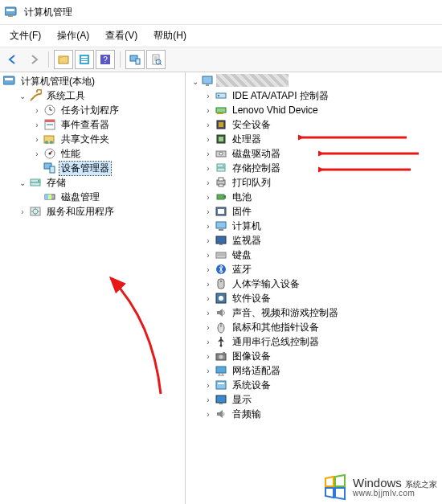 The width and height of the screenshot is (442, 504). Describe the element at coordinates (313, 327) in the screenshot. I see `device-category: ›鼠标和其他指针设备` at that location.